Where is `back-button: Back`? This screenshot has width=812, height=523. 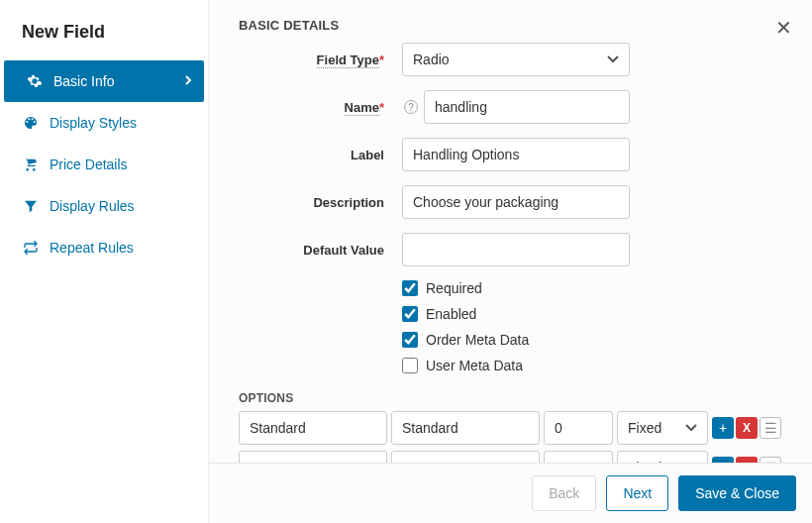
back-button: Back is located at coordinates (564, 493).